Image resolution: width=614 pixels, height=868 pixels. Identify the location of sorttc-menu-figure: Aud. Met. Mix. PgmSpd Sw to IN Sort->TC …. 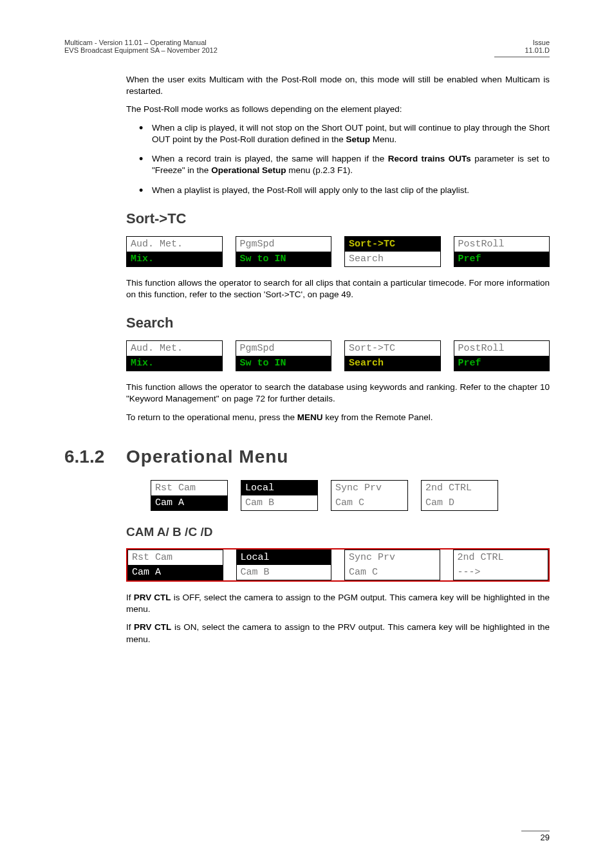
(338, 252).